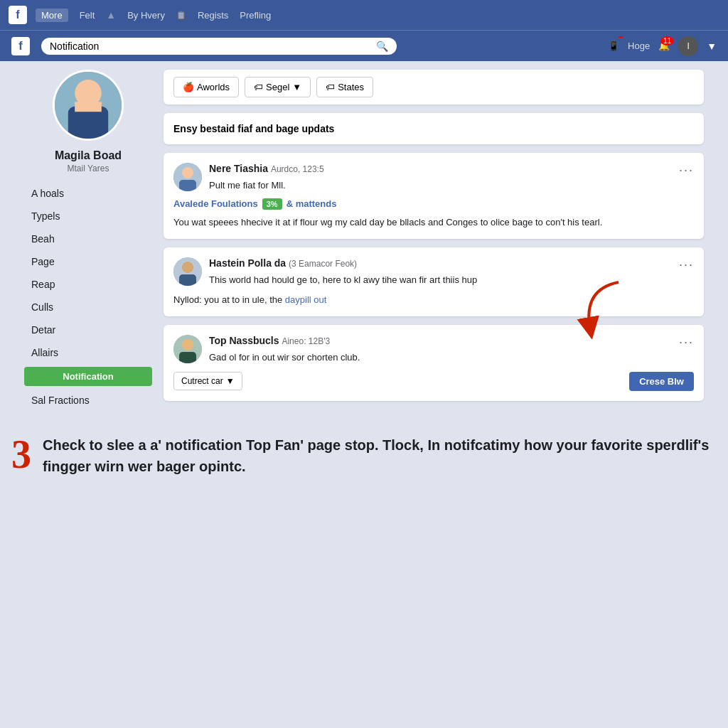 This screenshot has width=728, height=728. Describe the element at coordinates (380, 456) in the screenshot. I see `instruction-text: Check to slee a a' notification Top Fan'…` at that location.